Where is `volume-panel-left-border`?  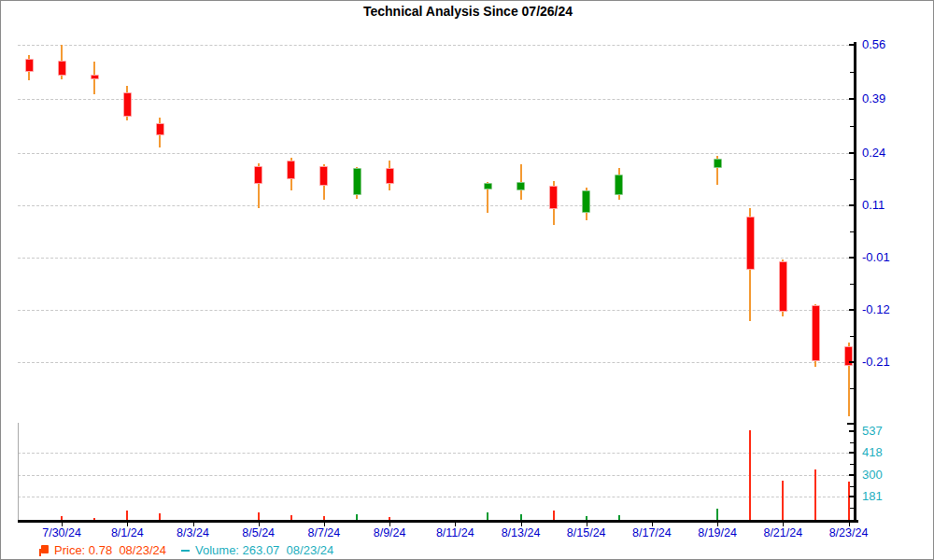
volume-panel-left-border is located at coordinates (19, 472).